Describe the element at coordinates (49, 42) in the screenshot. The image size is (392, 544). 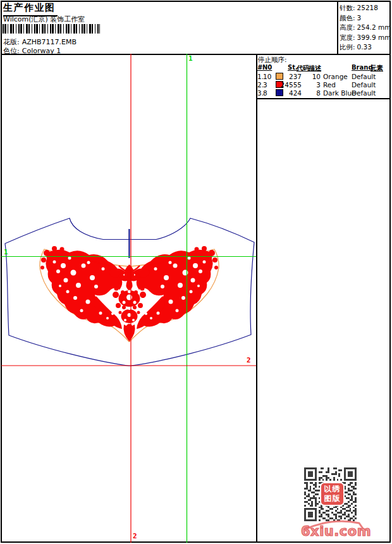
I see `design-file-value: AZHB7117.EMB` at that location.